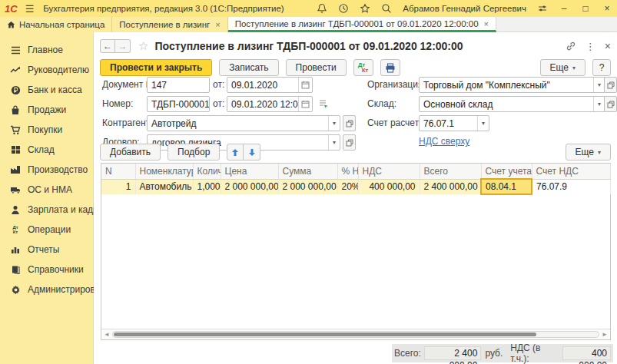 This screenshot has height=364, width=617. What do you see at coordinates (249, 68) in the screenshot?
I see `save-button: Записать` at bounding box center [249, 68].